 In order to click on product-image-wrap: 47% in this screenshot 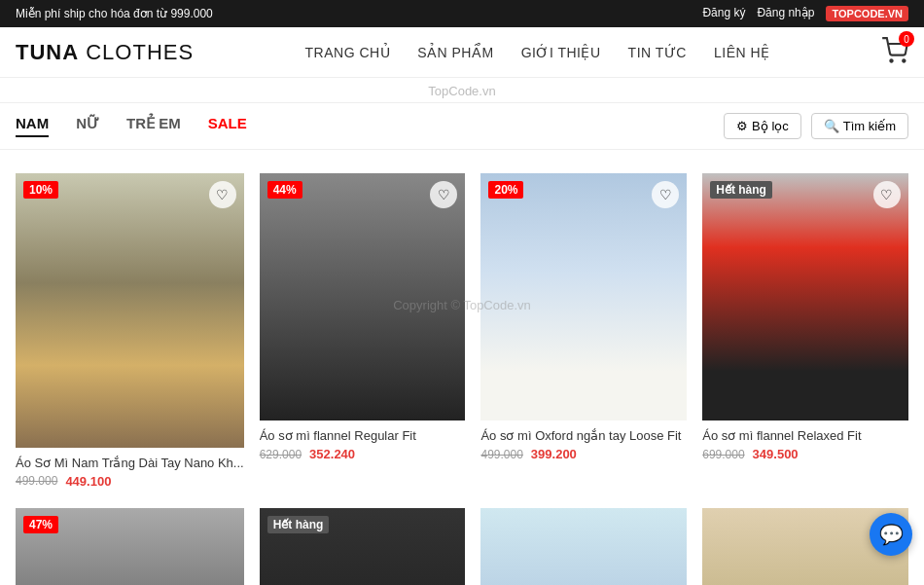, I will do `click(130, 547)`.